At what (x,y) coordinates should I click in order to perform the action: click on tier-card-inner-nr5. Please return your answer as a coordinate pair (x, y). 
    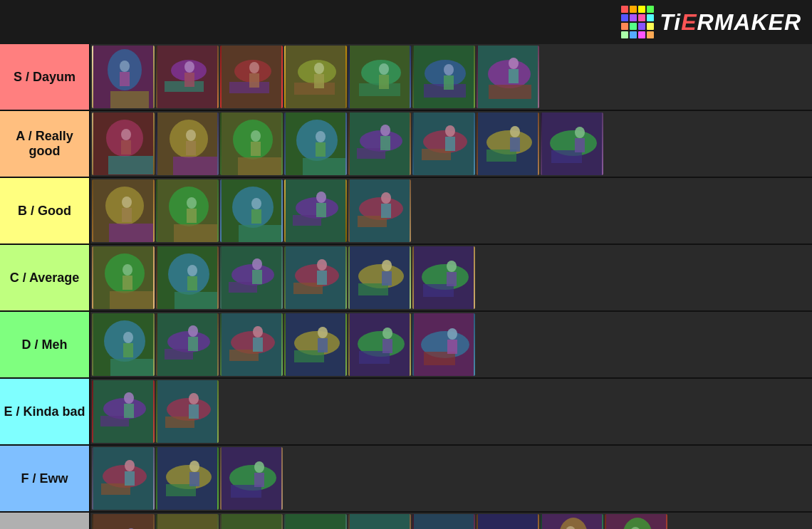
    Looking at the image, I should click on (380, 521).